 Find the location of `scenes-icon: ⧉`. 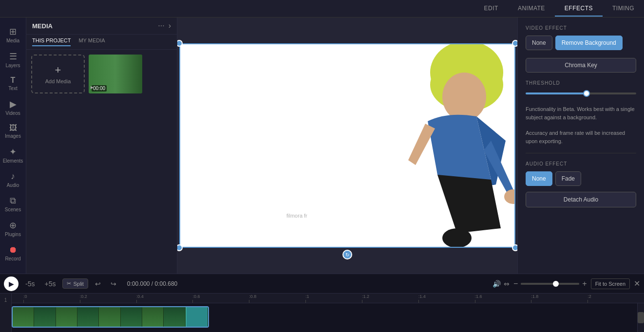

scenes-icon: ⧉ is located at coordinates (13, 201).